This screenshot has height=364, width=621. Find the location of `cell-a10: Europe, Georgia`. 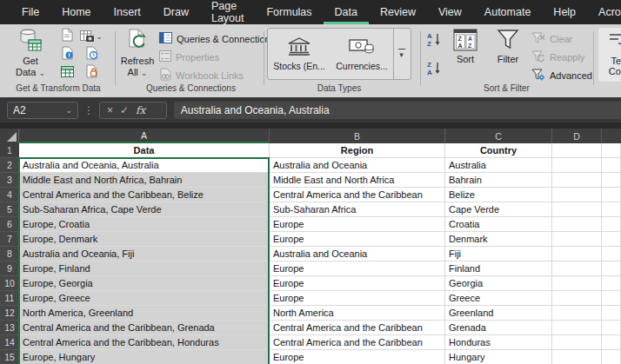

cell-a10: Europe, Georgia is located at coordinates (144, 283).